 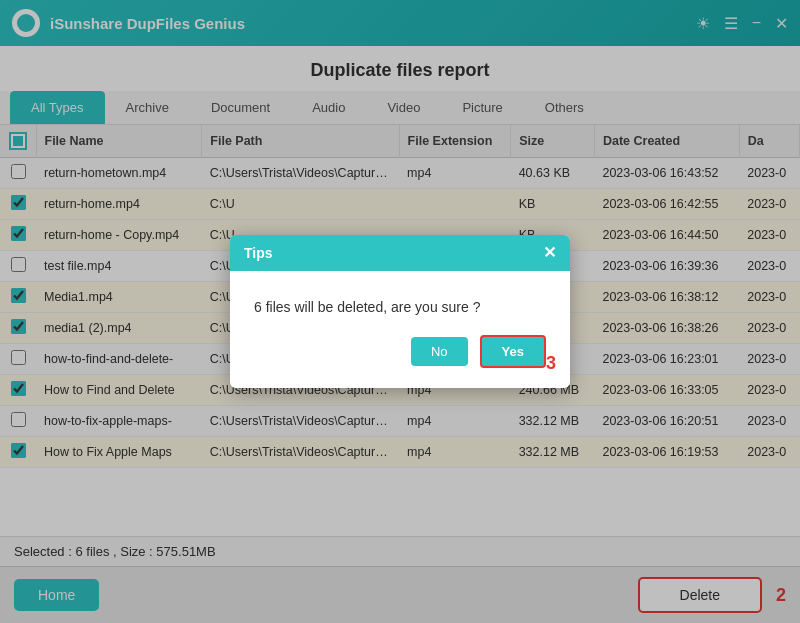 What do you see at coordinates (400, 303) in the screenshot?
I see `modal-body: 6 files will be deleted, are you sure ?` at bounding box center [400, 303].